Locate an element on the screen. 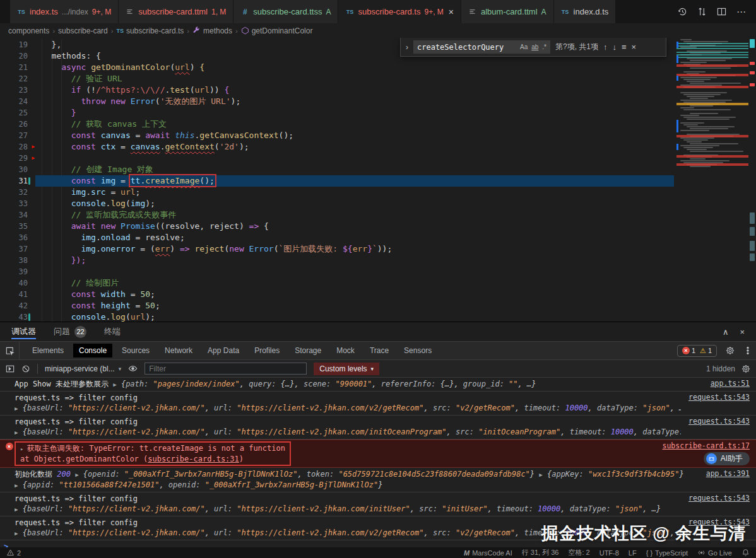 Image resolution: width=756 pixels, height=558 pixels. editor-tab-album-card.ttml: album-card.ttmlA is located at coordinates (507, 11).